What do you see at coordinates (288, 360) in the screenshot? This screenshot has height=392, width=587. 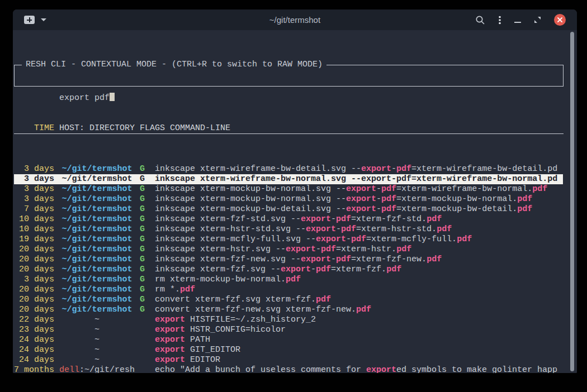 I see `history-row: 24 days~export EDITOR` at bounding box center [288, 360].